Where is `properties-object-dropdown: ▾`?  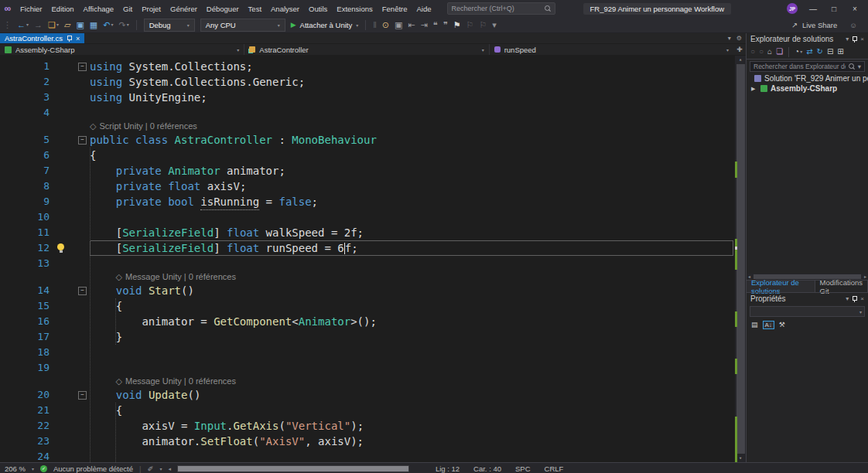 properties-object-dropdown: ▾ is located at coordinates (808, 311).